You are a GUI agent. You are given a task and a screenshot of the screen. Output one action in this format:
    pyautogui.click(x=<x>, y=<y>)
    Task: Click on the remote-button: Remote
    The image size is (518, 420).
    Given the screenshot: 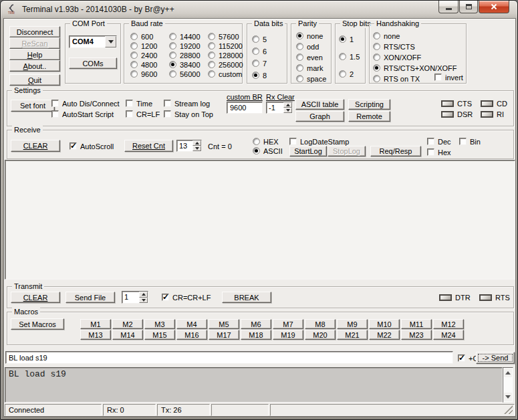 What is the action you would take?
    pyautogui.click(x=369, y=116)
    